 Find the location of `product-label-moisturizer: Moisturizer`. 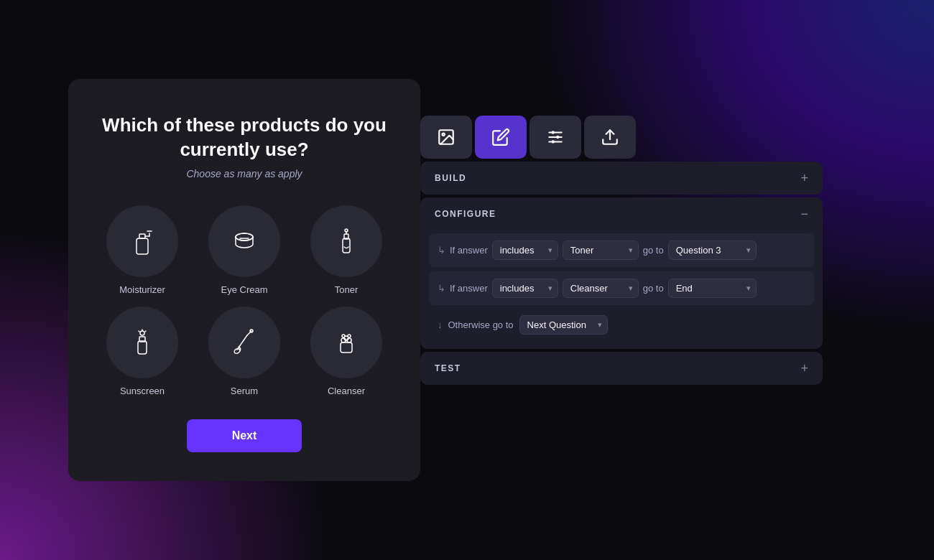

product-label-moisturizer: Moisturizer is located at coordinates (142, 290).